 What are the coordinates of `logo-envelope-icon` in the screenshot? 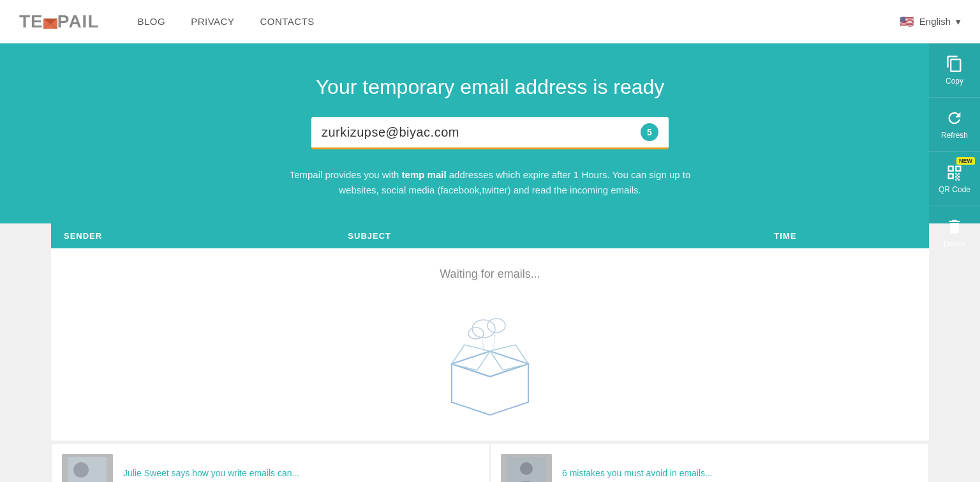 It's located at (50, 23).